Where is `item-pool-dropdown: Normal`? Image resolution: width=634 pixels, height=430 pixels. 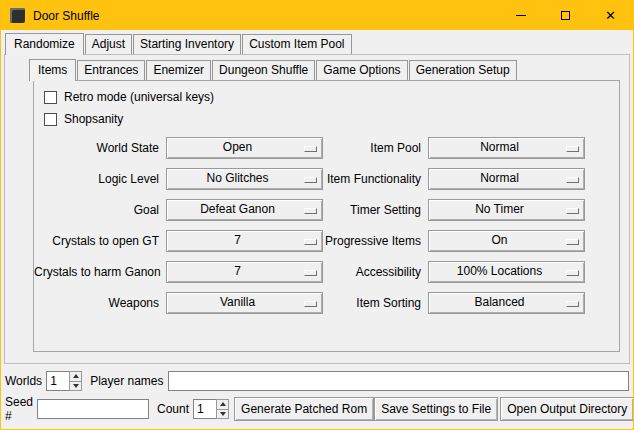
item-pool-dropdown: Normal is located at coordinates (506, 148).